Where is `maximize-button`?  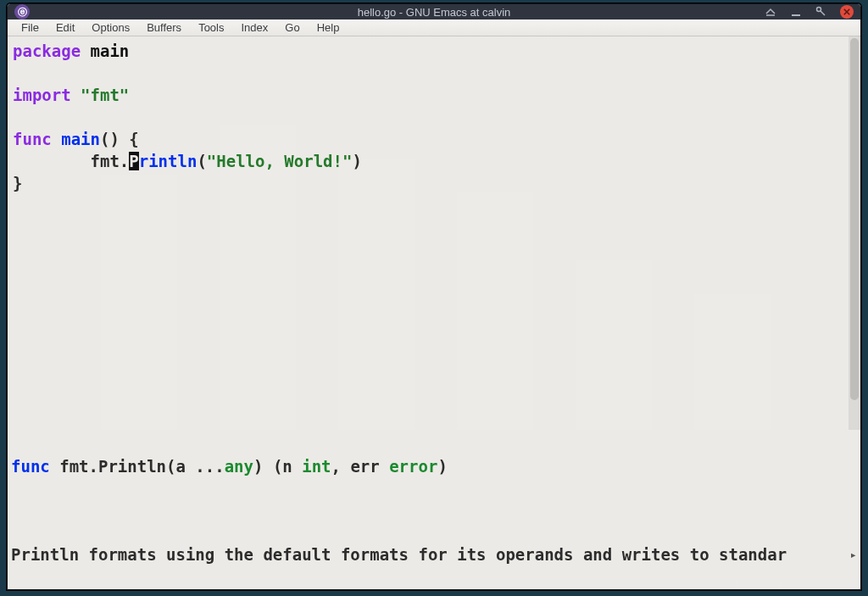
maximize-button is located at coordinates (821, 12).